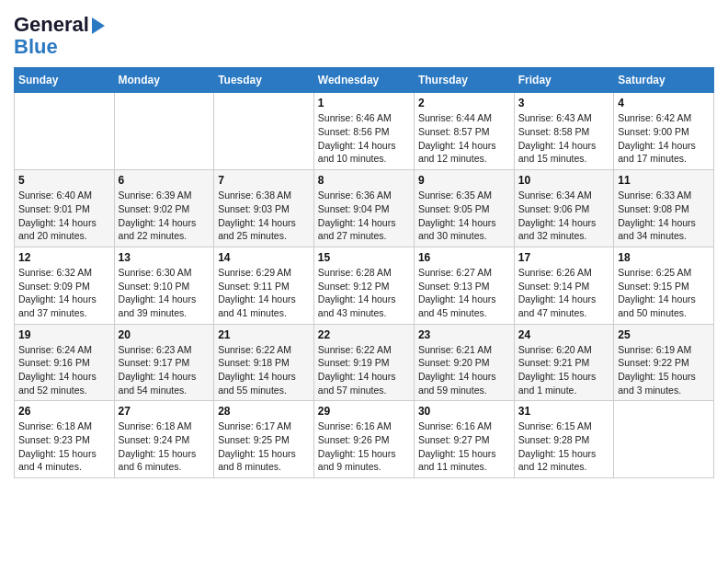  I want to click on day-number: 10, so click(564, 180).